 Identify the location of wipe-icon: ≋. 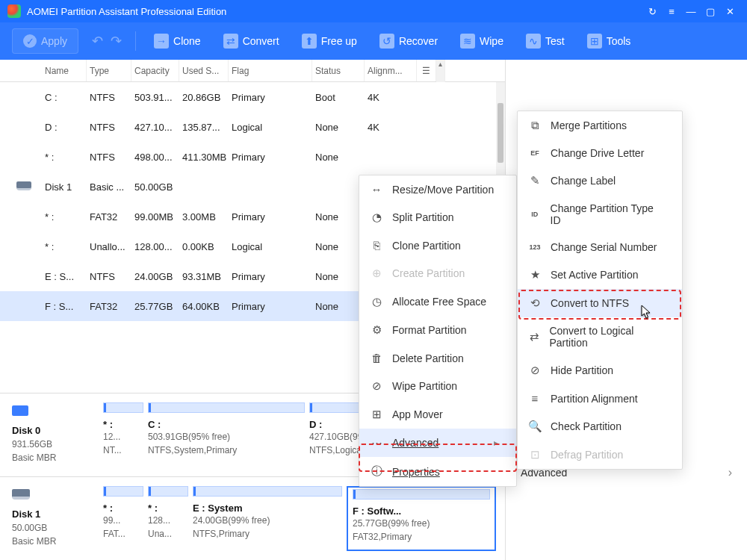
(468, 41).